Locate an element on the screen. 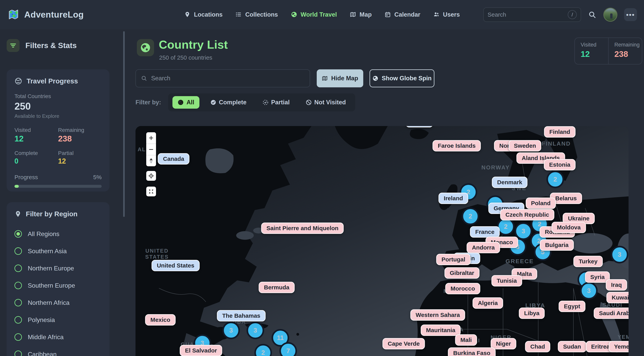 This screenshot has width=644, height=356. country-pill-bermuda: Bermuda is located at coordinates (277, 287).